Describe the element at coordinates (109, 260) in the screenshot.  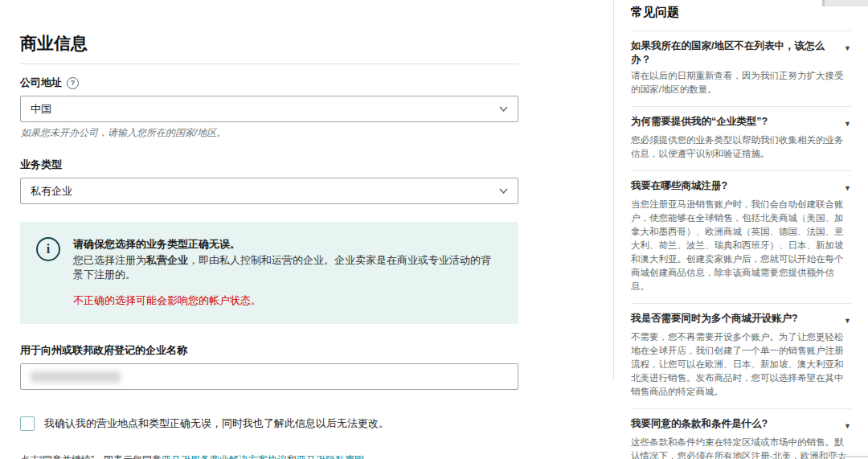
I see `notice-body-prefix: 您已选择注册为` at that location.